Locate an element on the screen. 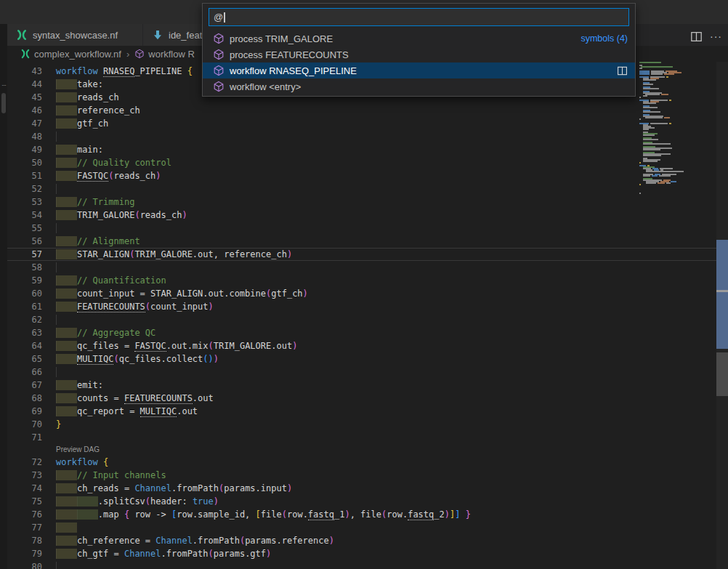 Image resolution: width=728 pixels, height=569 pixels. breadcrumb-symbol: workflow R is located at coordinates (171, 54).